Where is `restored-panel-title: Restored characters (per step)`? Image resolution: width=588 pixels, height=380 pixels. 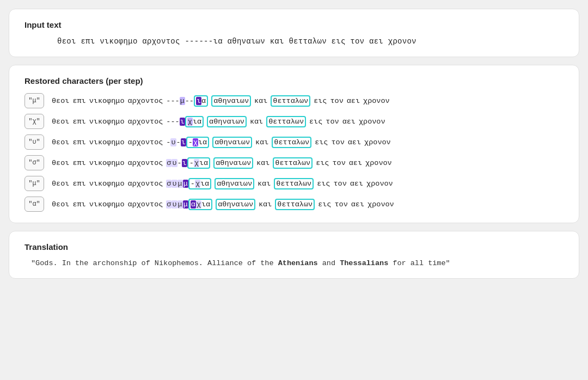 restored-panel-title: Restored characters (per step) is located at coordinates (294, 81).